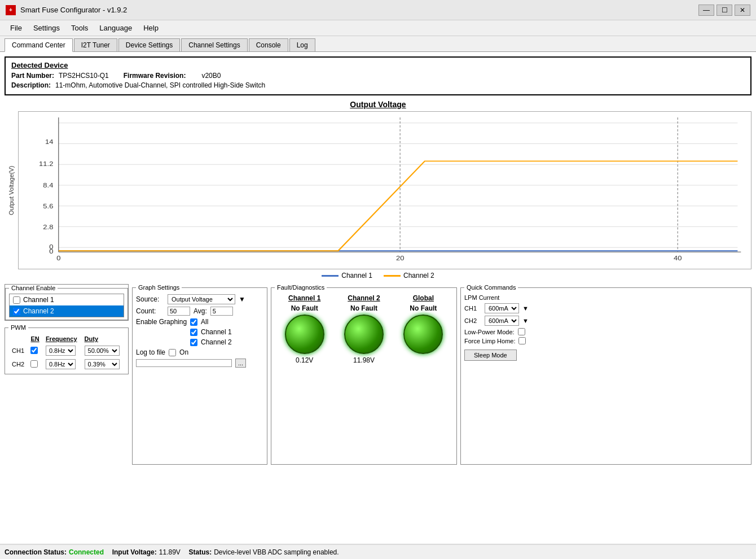 The image size is (756, 559). What do you see at coordinates (67, 303) in the screenshot?
I see `channel-enable-panel: Channel Enable Channel 1 Channel 2` at bounding box center [67, 303].